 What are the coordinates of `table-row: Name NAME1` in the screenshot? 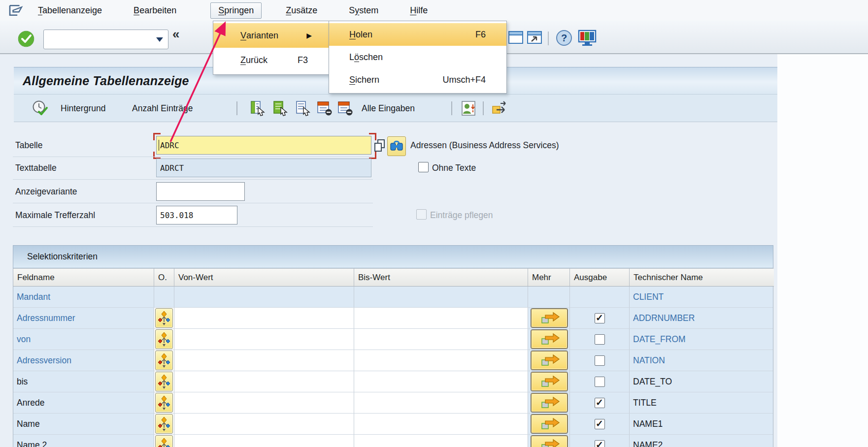 It's located at (393, 424).